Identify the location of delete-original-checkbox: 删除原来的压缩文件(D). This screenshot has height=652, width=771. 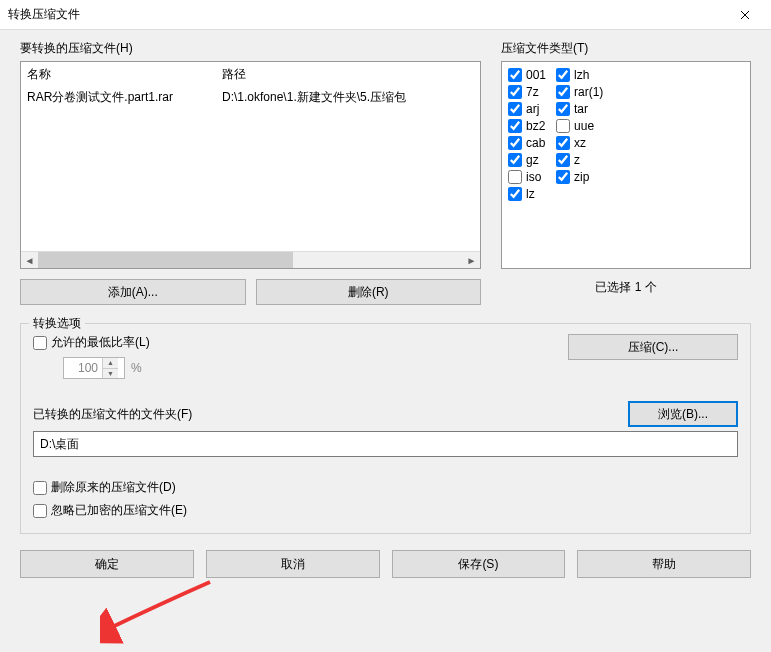
(386, 488).